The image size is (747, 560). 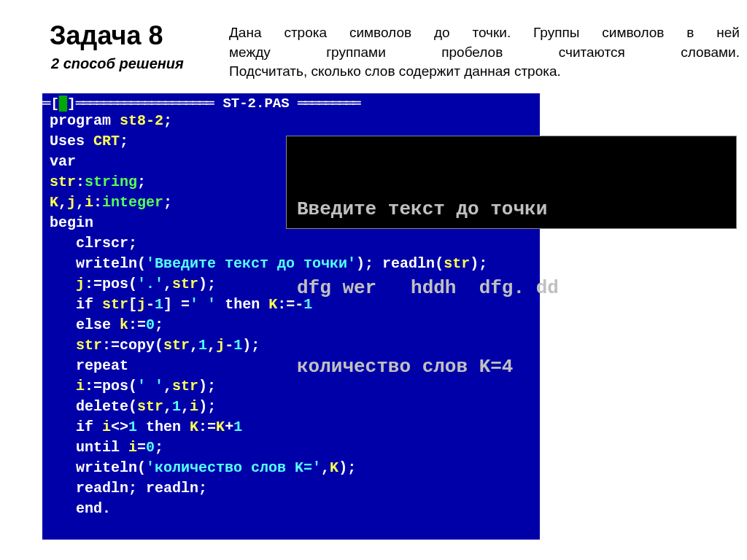 I want to click on code-line: until i=0;, so click(x=291, y=448).